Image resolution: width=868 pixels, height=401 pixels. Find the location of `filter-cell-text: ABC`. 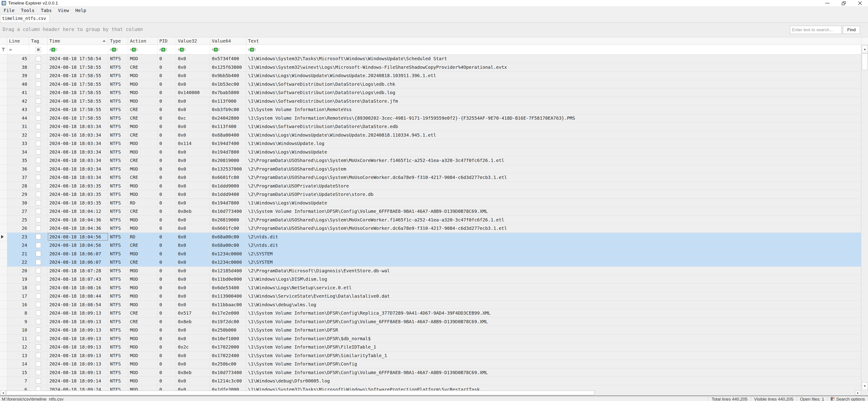

filter-cell-text: ABC is located at coordinates (554, 49).